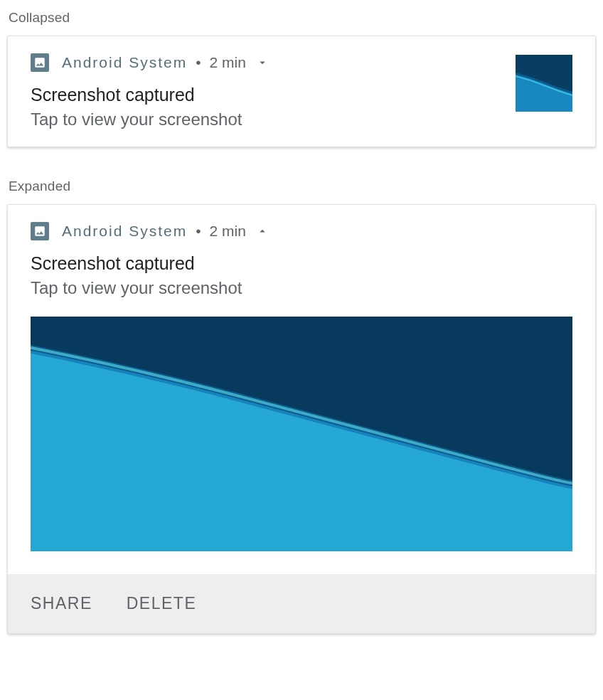 Image resolution: width=603 pixels, height=700 pixels. I want to click on screenshot-thumbnail, so click(544, 83).